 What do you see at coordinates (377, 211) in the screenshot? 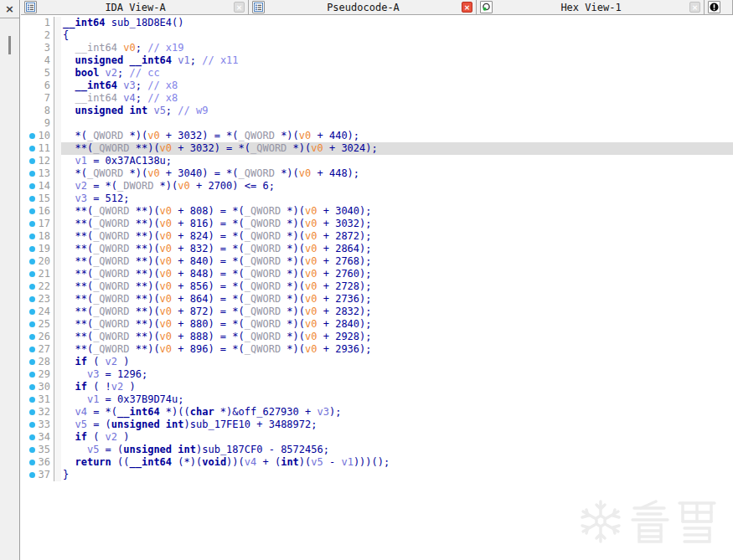
I see `code-line: 16 **(_QWORD **)(v0 + 808) = *(_QWORD *)…` at bounding box center [377, 211].